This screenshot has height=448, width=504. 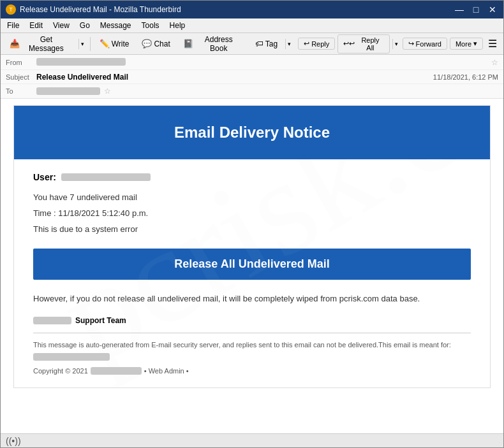 I want to click on more-icon: ▾, so click(x=475, y=43).